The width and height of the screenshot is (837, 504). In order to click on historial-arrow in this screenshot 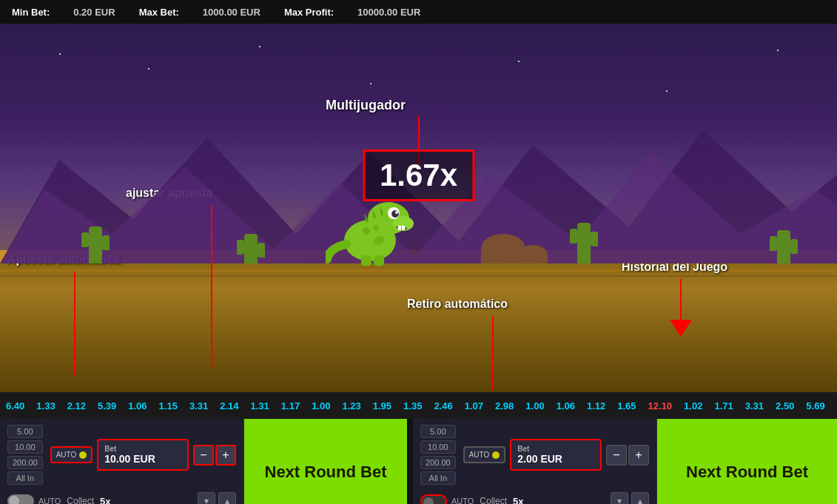, I will do `click(681, 309)`.